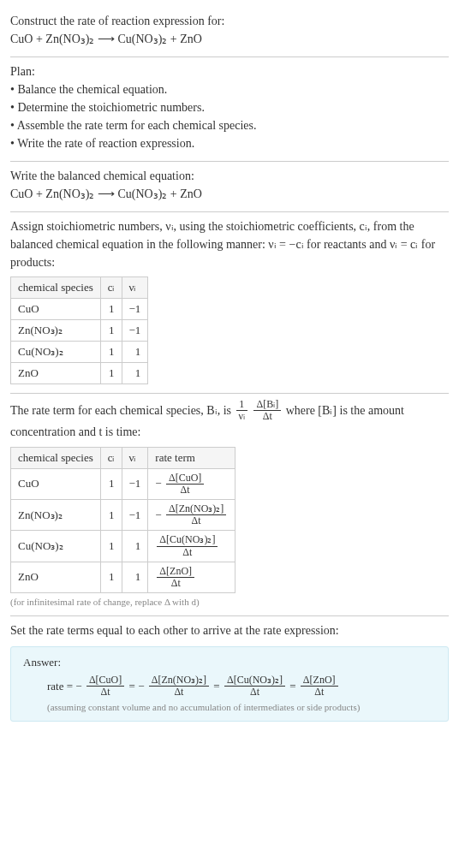 Image resolution: width=459 pixels, height=868 pixels. Describe the element at coordinates (196, 515) in the screenshot. I see `rate-fraction: Δ[Zn(NO₃)₂] Δt` at that location.